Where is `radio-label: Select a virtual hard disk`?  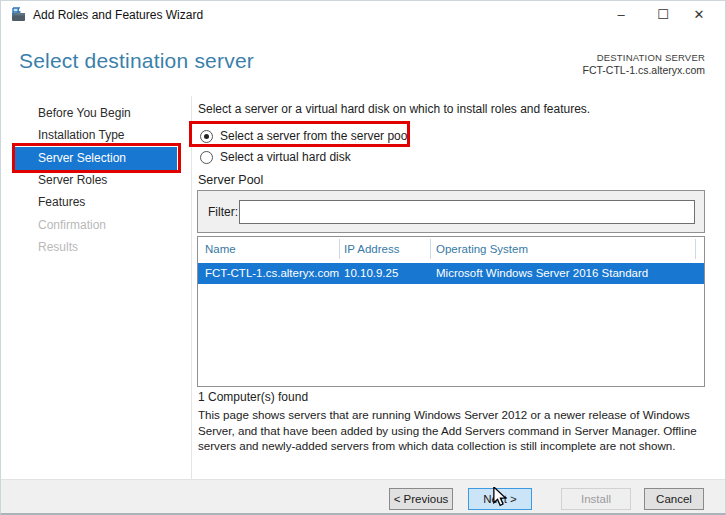
radio-label: Select a virtual hard disk is located at coordinates (286, 157).